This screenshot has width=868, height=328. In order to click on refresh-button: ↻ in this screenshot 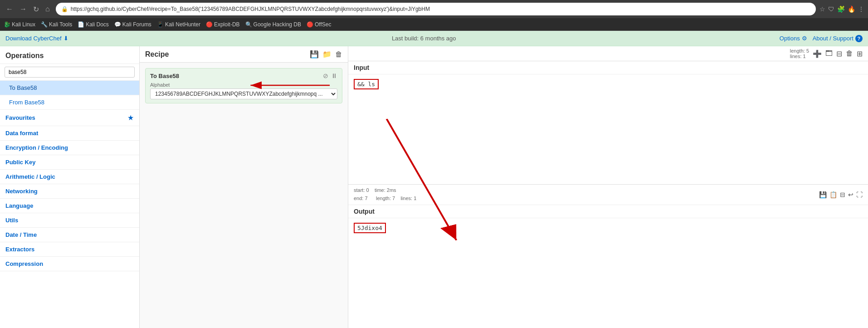, I will do `click(36, 9)`.